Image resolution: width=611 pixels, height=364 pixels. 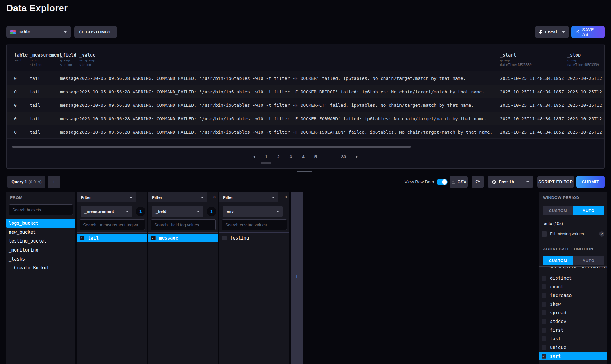 What do you see at coordinates (279, 157) in the screenshot?
I see `page-button-2: 2` at bounding box center [279, 157].